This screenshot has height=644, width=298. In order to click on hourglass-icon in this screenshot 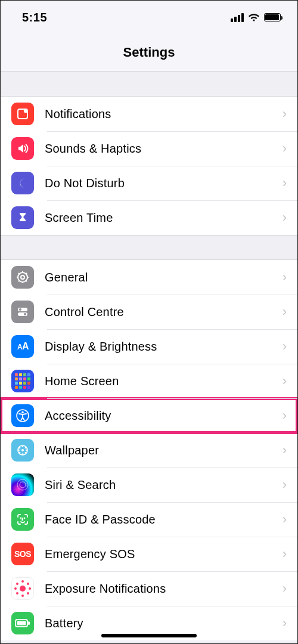, I will do `click(23, 218)`.